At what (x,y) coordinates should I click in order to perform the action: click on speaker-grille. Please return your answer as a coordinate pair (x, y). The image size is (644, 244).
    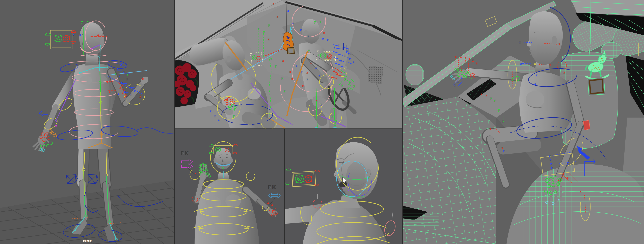
    Looking at the image, I should click on (376, 75).